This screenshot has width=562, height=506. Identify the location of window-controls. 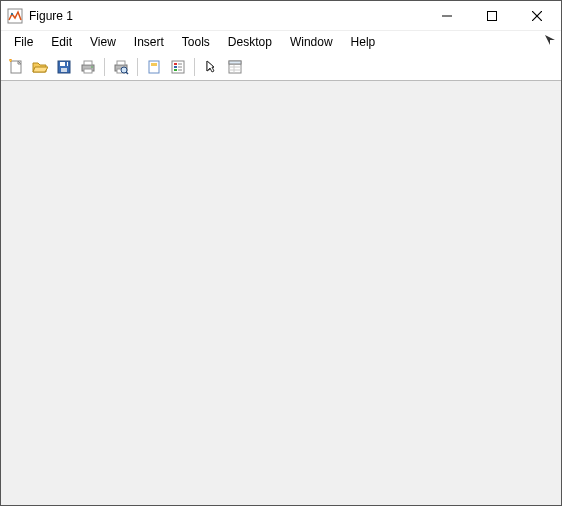
(492, 16).